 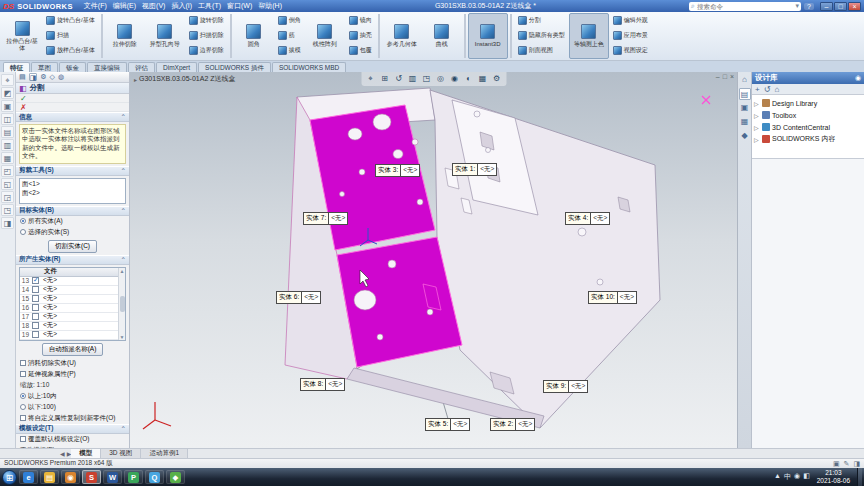 What do you see at coordinates (134, 477) in the screenshot?
I see `taskbar-app-icon: P` at bounding box center [134, 477].